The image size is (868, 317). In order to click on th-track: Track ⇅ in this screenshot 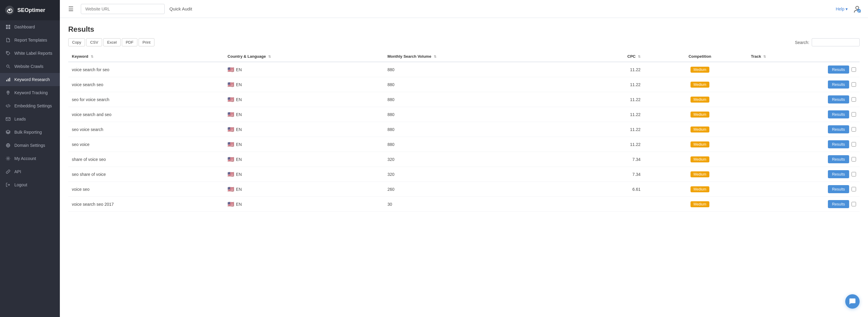, I will do `click(803, 57)`.